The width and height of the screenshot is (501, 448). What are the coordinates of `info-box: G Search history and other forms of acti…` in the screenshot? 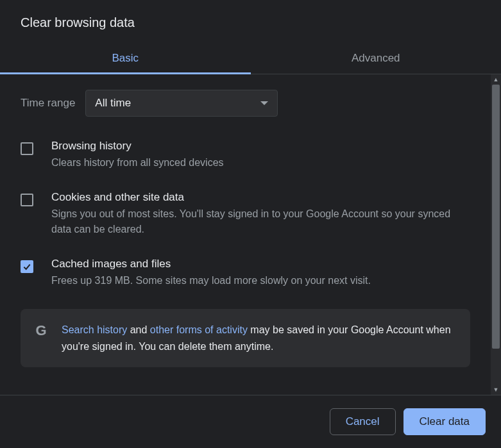 It's located at (245, 338).